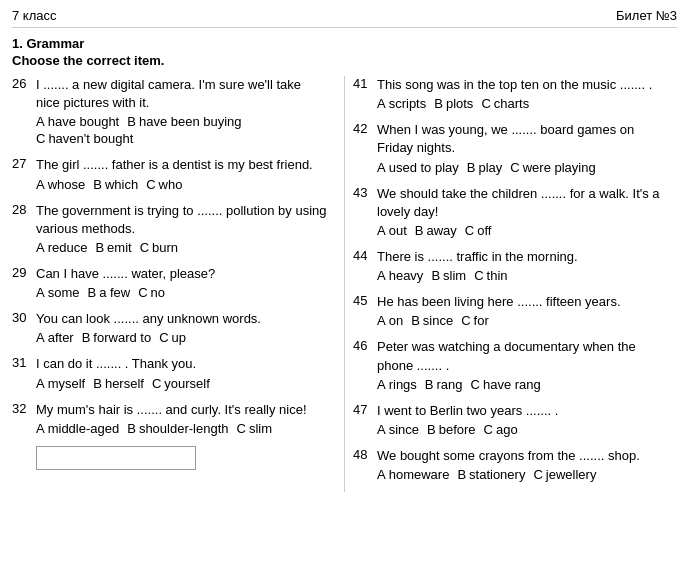 This screenshot has width=689, height=571. I want to click on option-C: Chave rang, so click(506, 384).